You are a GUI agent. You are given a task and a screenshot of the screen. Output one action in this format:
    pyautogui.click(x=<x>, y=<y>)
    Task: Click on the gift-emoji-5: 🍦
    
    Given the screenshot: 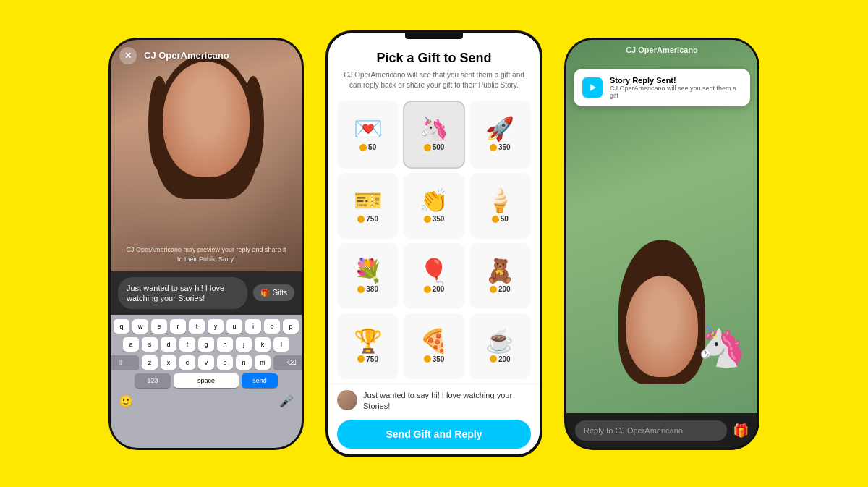 What is the action you would take?
    pyautogui.click(x=500, y=200)
    